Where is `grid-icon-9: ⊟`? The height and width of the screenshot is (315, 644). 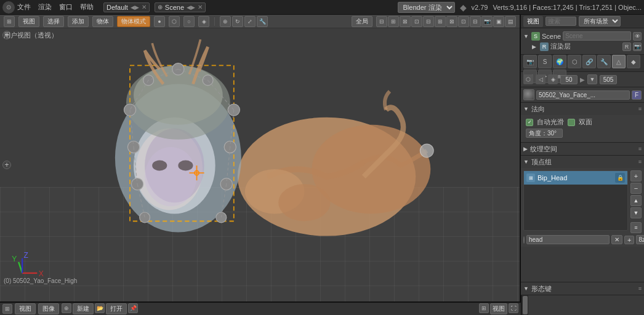 grid-icon-9: ⊟ is located at coordinates (475, 22).